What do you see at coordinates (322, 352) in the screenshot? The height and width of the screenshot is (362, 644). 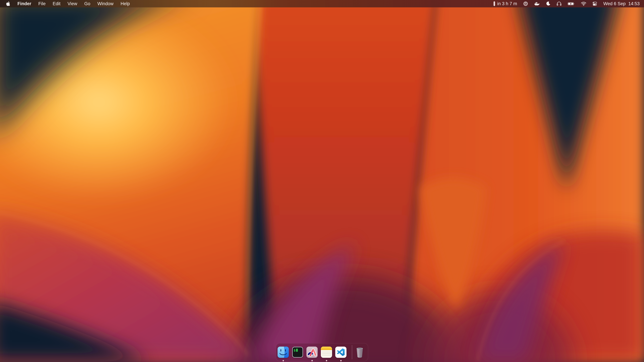 I see `dock: $` at bounding box center [322, 352].